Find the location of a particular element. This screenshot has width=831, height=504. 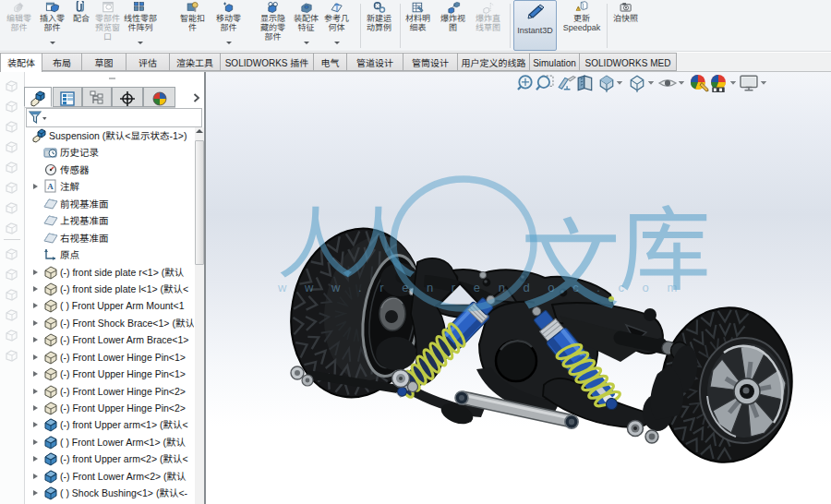

svg-text:w w w . r e n r e n d o c . c: w w w . r e n r e n d o c . c o m is located at coordinates (480, 288).